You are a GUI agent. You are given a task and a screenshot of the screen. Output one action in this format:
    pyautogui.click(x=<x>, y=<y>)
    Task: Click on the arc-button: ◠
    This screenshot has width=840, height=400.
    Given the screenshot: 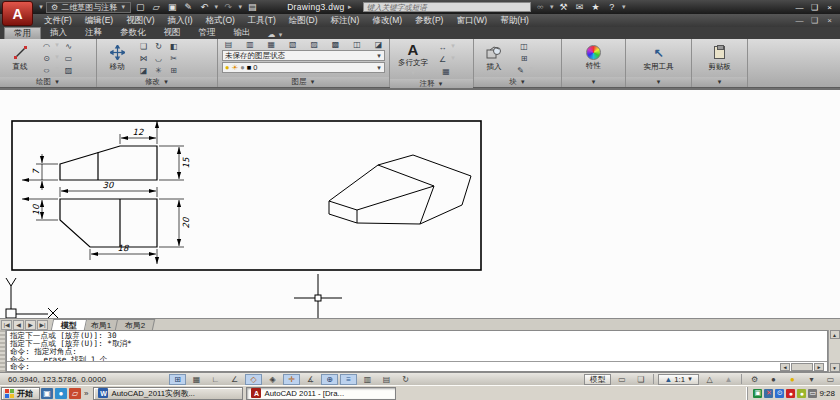 What is the action you would take?
    pyautogui.click(x=46, y=46)
    